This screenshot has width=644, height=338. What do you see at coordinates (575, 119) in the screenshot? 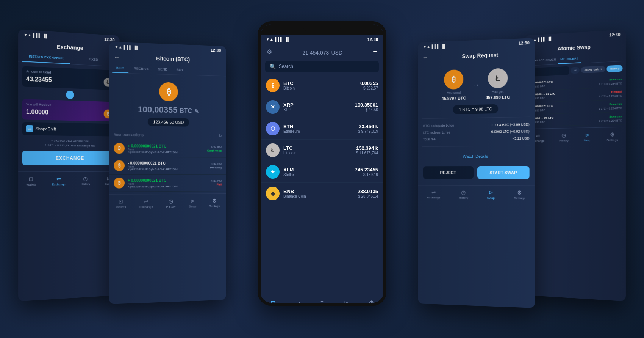
I see `order-row-3: ,0000000 ... 21 LTC Success > 457.890 BT…` at bounding box center [575, 119].